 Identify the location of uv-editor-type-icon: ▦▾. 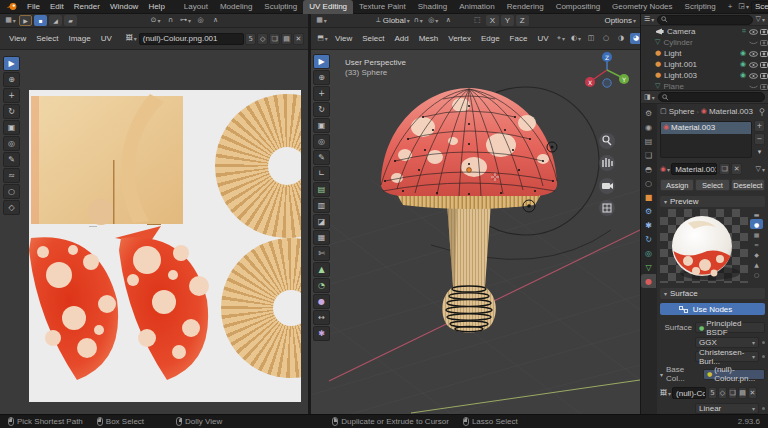
(10, 20).